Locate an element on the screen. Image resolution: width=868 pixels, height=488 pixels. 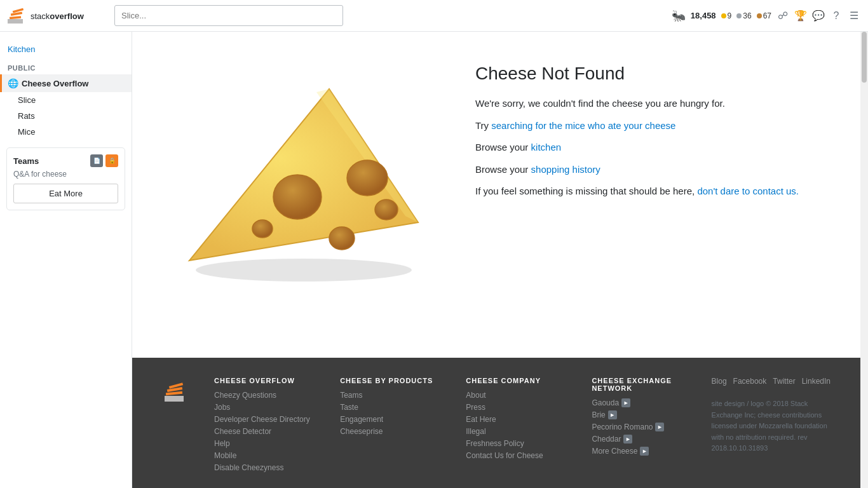
footer-link-freshness: Freshness Policy is located at coordinates (516, 444).